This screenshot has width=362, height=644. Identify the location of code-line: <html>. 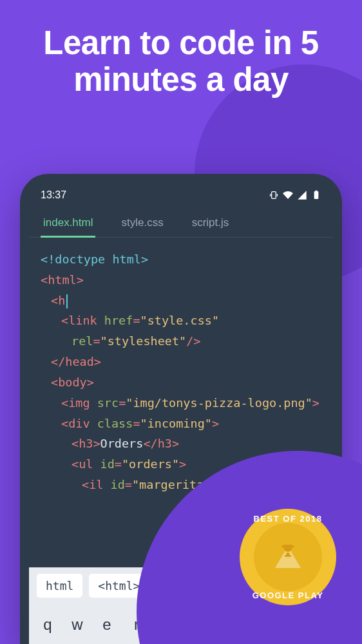
(62, 279).